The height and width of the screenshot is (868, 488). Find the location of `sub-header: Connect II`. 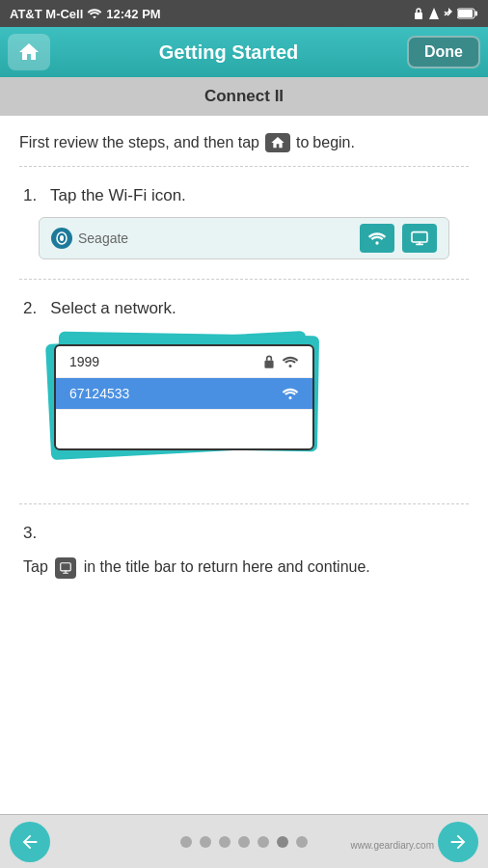

sub-header: Connect II is located at coordinates (244, 96).